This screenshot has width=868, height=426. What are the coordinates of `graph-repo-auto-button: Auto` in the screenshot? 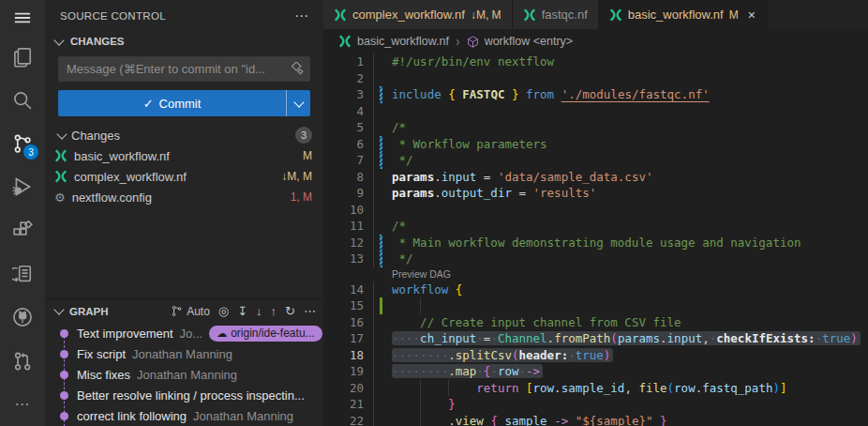 It's located at (190, 312).